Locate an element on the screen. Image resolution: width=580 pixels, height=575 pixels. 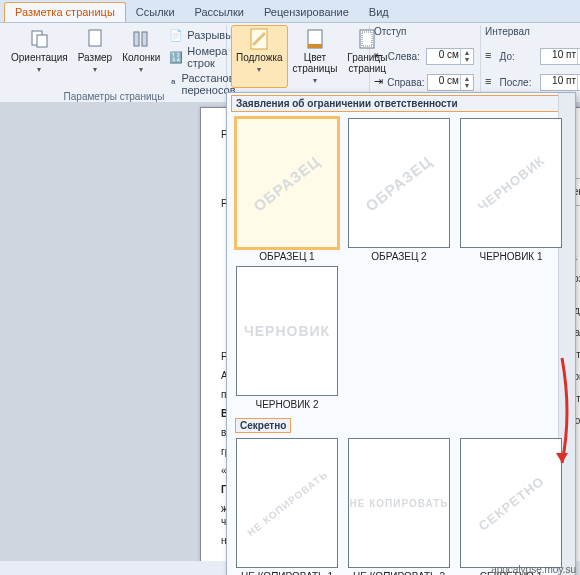
ribbon-tabs: Разметка страницы Ссылки Рассылки Реценз… is located at coordinates (290, 12).